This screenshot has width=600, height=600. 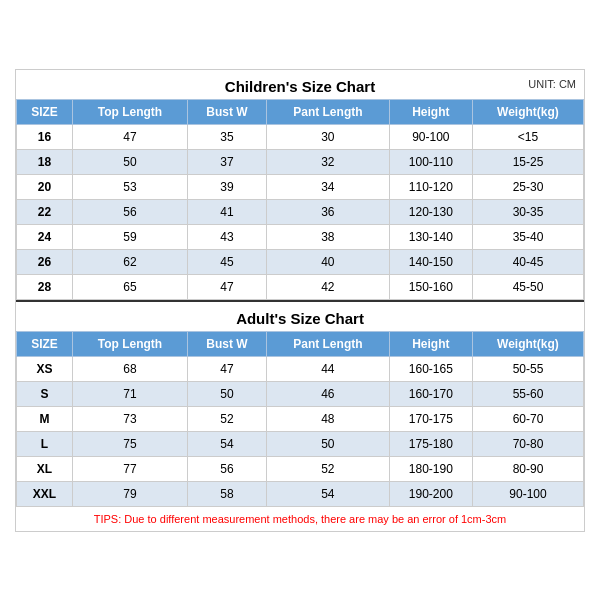 I want to click on children-section-title: Children's Size Chart UNIT: CM, so click(x=300, y=84).